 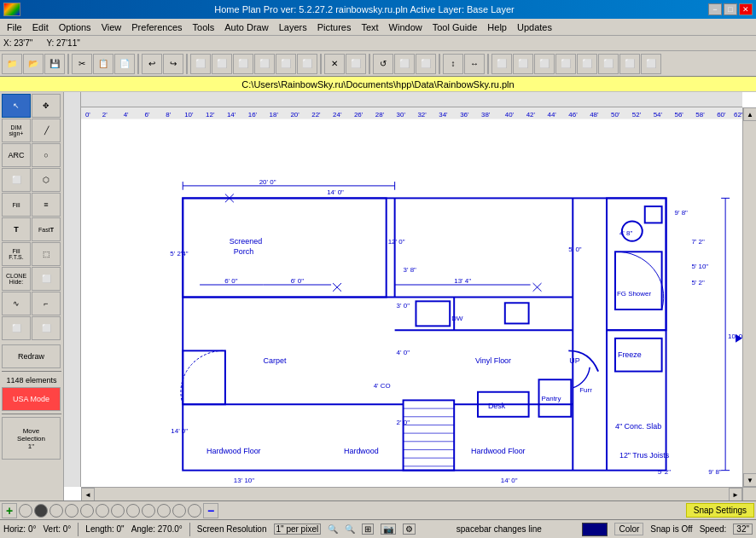 What do you see at coordinates (55, 64) in the screenshot?
I see `toolbar-button-2: 💾` at bounding box center [55, 64].